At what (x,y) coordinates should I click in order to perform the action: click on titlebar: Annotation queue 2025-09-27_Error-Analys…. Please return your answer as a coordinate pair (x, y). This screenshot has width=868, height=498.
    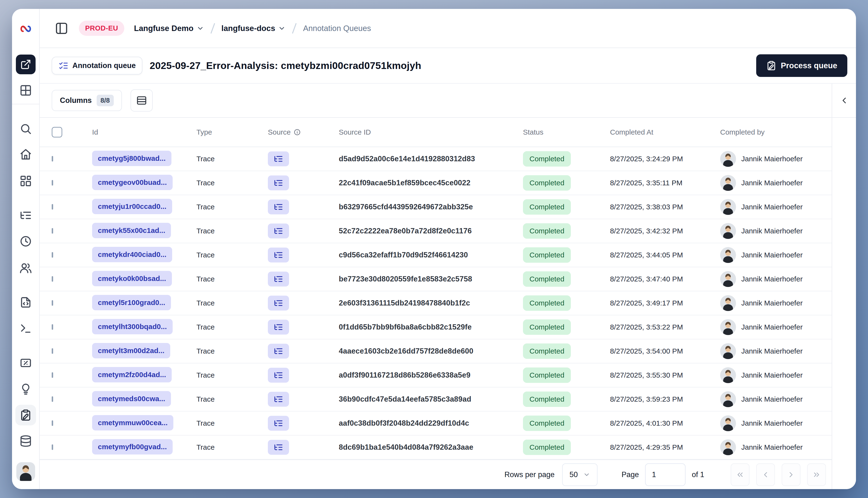
    Looking at the image, I should click on (448, 66).